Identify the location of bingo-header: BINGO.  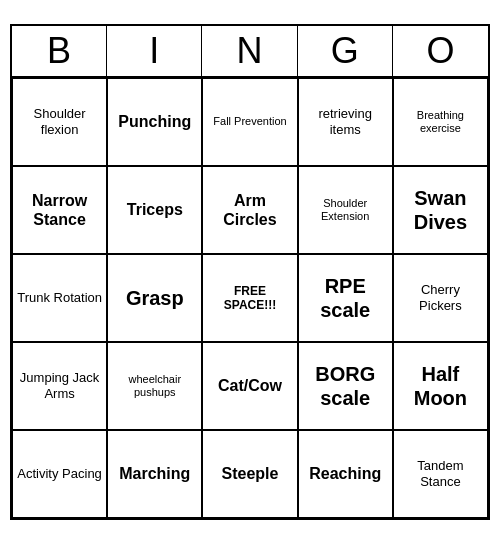
(250, 52).